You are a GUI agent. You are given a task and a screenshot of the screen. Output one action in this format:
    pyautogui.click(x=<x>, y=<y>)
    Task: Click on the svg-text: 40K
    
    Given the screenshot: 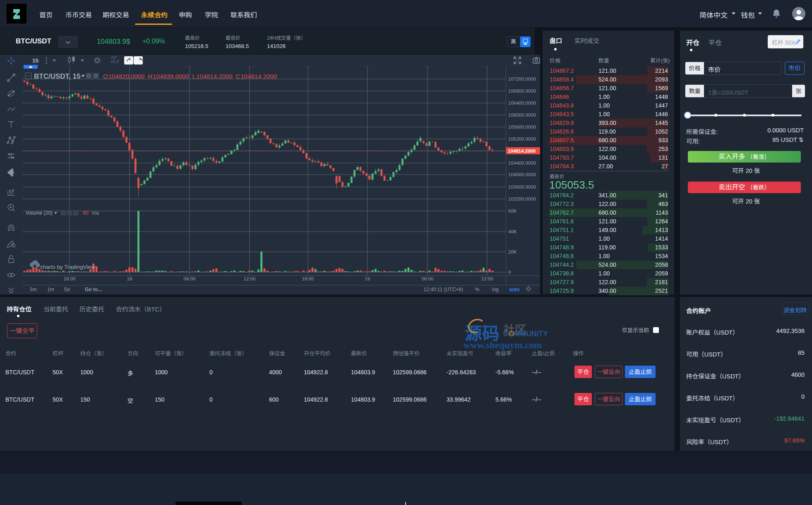 What is the action you would take?
    pyautogui.click(x=512, y=232)
    